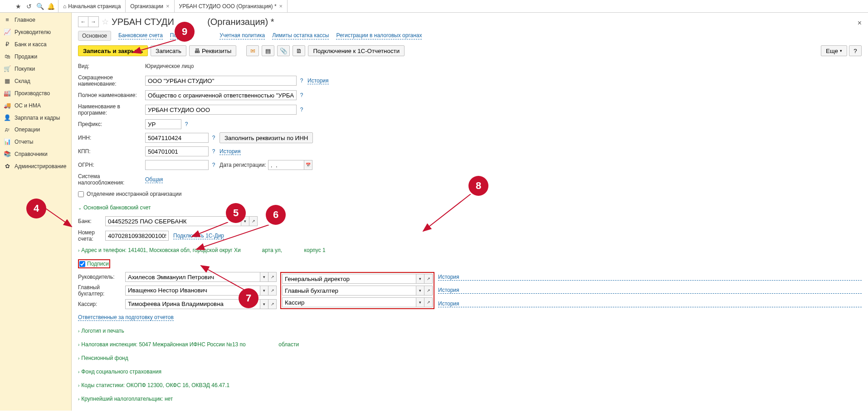  What do you see at coordinates (126, 317) in the screenshot?
I see `link-responsible: Ответственные за подготовку отчетов` at bounding box center [126, 317].